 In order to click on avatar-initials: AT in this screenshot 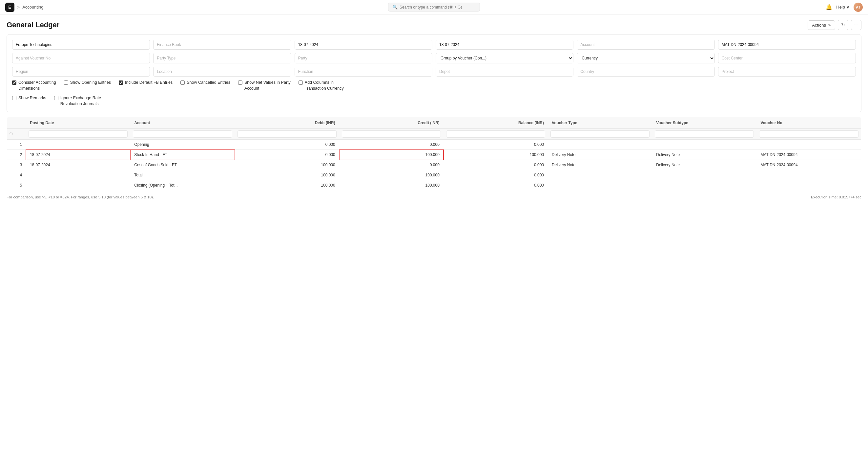, I will do `click(858, 7)`.